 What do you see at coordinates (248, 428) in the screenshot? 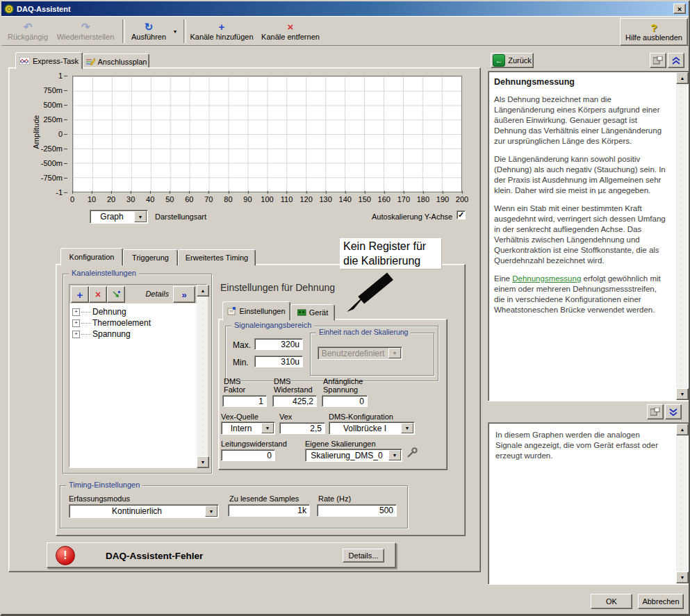
I see `vex-source-dropdown: Intern ▼` at bounding box center [248, 428].